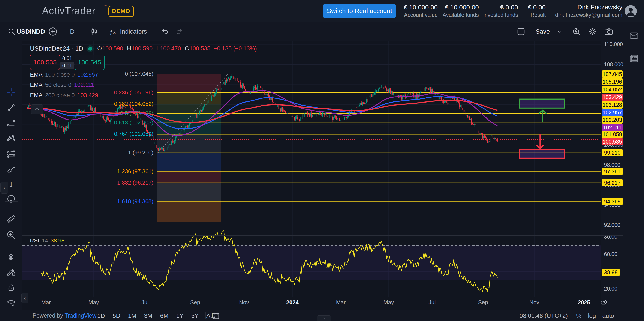  Describe the element at coordinates (322, 11) in the screenshot. I see `top-header: ActivTrader ™ DEMO Switch to Real accoun…` at that location.